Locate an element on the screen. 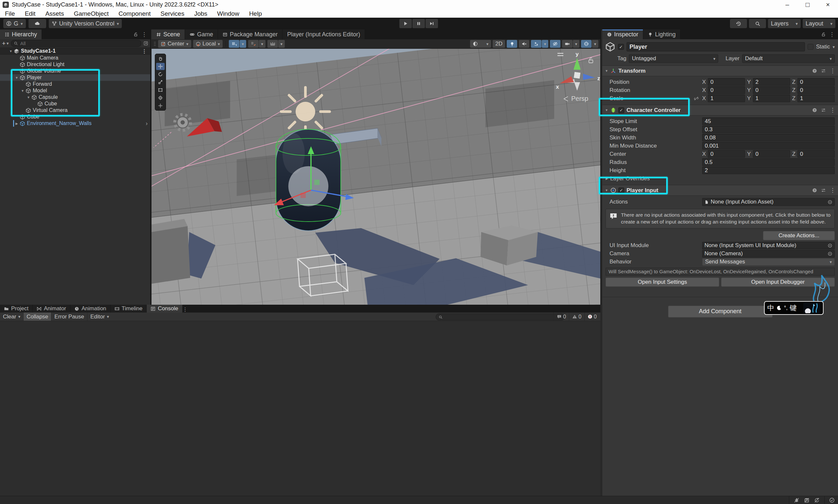 The image size is (838, 504). create-actions-button: Create Actions... is located at coordinates (799, 236).